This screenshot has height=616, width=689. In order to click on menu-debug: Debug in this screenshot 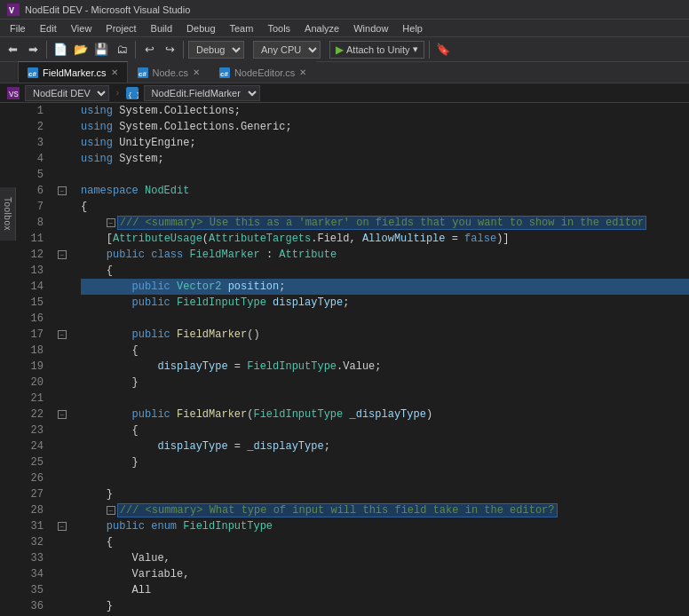, I will do `click(201, 28)`.